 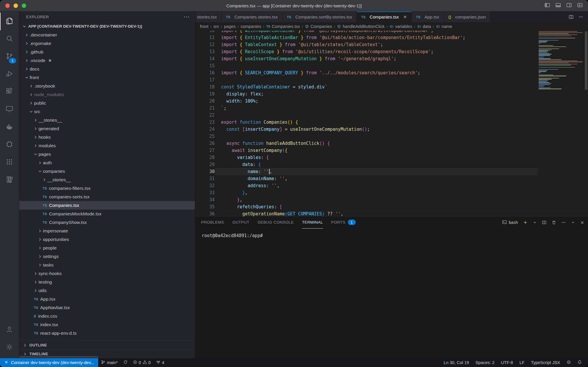 I want to click on breadcrumb-item-name: name, so click(x=444, y=26).